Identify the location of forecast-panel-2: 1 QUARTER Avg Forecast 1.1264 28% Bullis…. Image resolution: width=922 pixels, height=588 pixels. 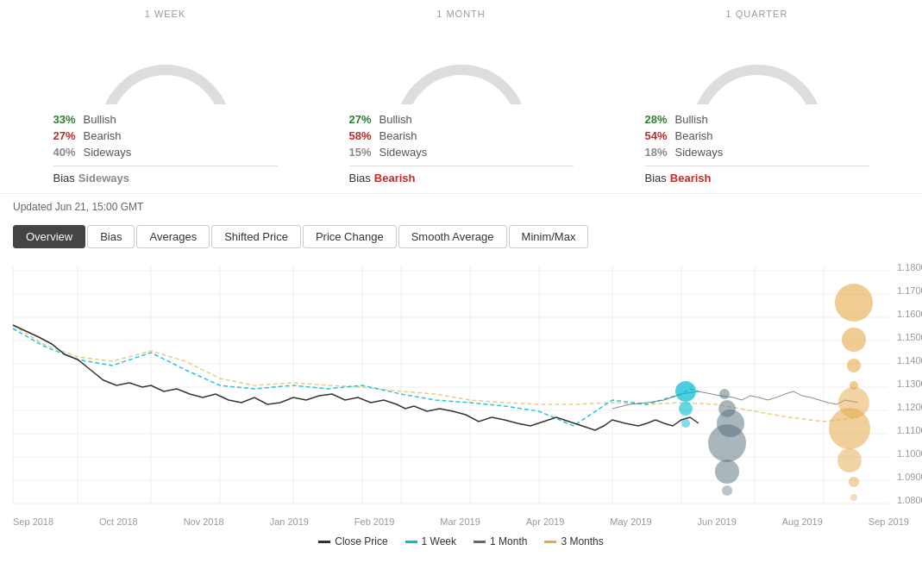
(757, 97).